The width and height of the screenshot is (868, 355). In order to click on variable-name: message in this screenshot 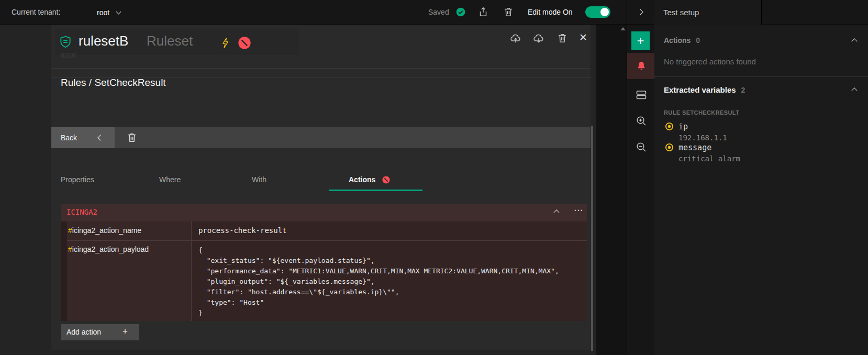, I will do `click(695, 148)`.